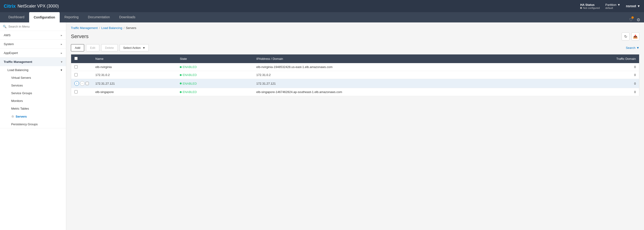  I want to click on sidebar-section-appexpert: AppExpert ▸, so click(33, 53).